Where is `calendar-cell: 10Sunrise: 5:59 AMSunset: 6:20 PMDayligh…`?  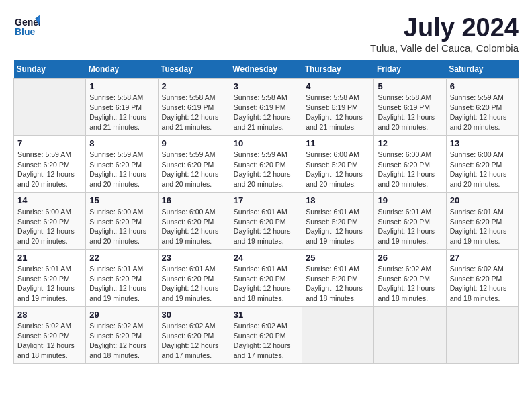 calendar-cell: 10Sunrise: 5:59 AMSunset: 6:20 PMDayligh… is located at coordinates (266, 164).